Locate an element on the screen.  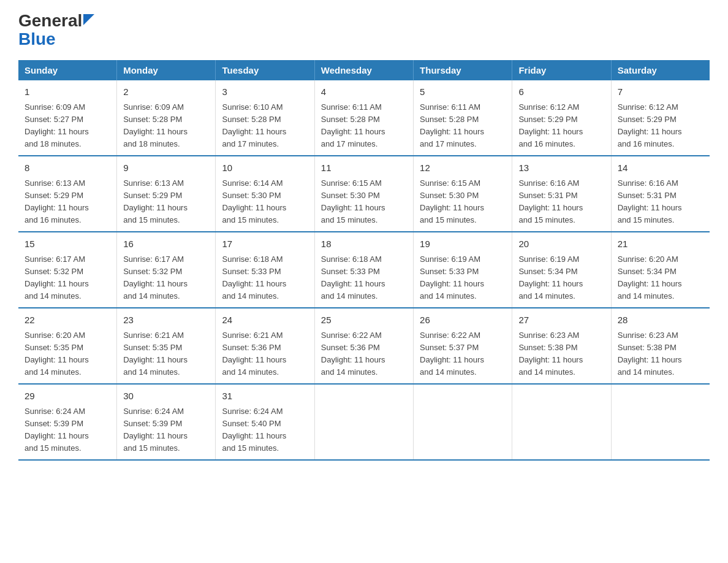
day-number: 11 is located at coordinates (364, 168).